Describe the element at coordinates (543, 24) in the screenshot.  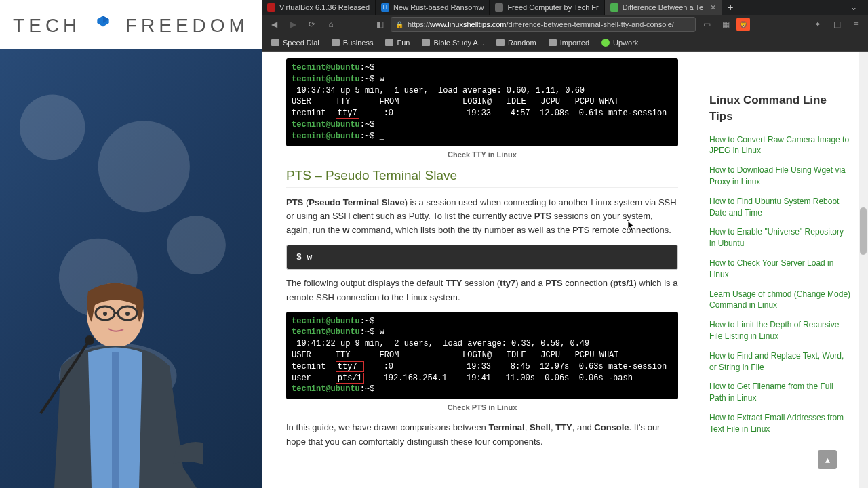
I see `url-bar: 🔒 https://www.linuxshelltips.com/differe…` at that location.